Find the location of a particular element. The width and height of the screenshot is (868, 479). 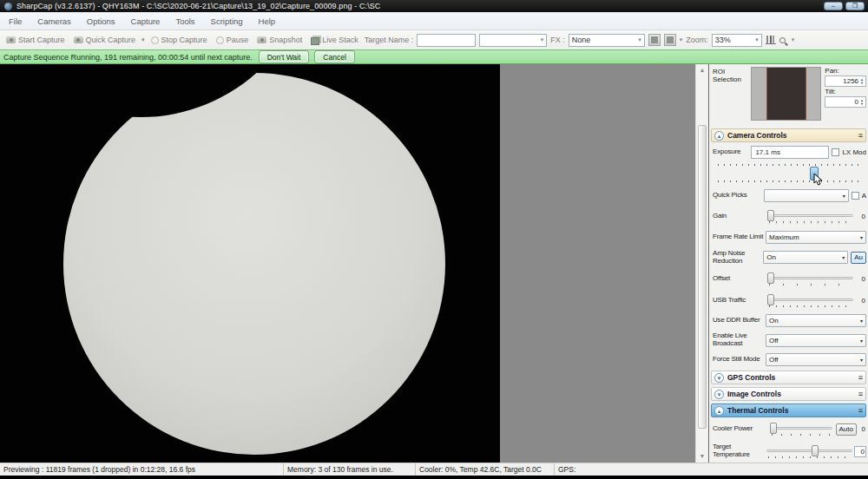

menu-file: File is located at coordinates (16, 21).